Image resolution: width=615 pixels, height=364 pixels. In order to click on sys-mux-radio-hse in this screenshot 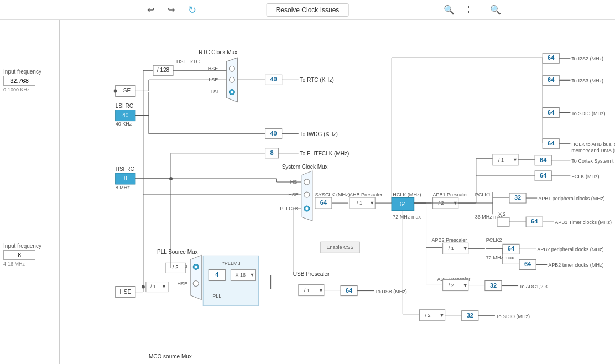, I will do `click(307, 195)`.